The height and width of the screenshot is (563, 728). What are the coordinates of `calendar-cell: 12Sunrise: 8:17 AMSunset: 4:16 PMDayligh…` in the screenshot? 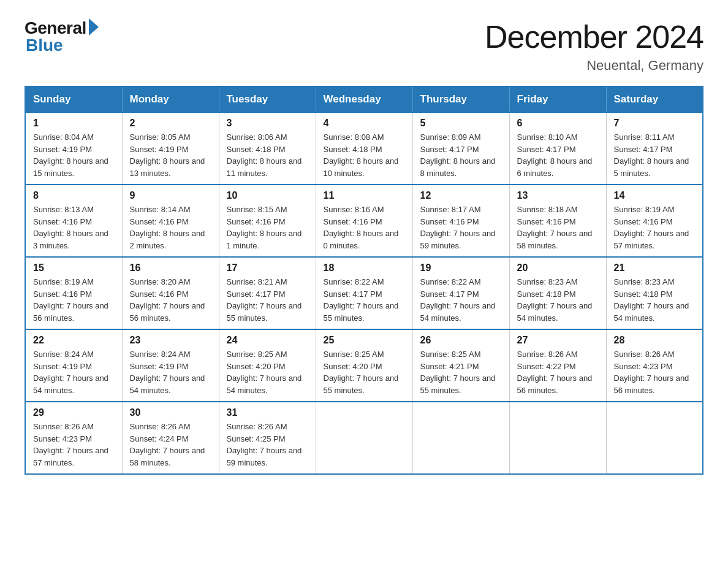 It's located at (461, 221).